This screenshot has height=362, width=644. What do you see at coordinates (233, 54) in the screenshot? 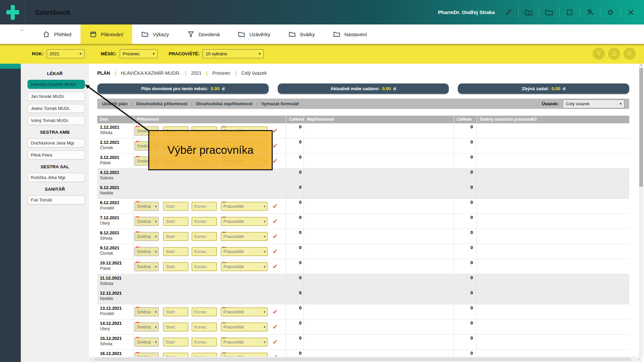
I see `workplace-select: 10 vybráno ▾` at bounding box center [233, 54].